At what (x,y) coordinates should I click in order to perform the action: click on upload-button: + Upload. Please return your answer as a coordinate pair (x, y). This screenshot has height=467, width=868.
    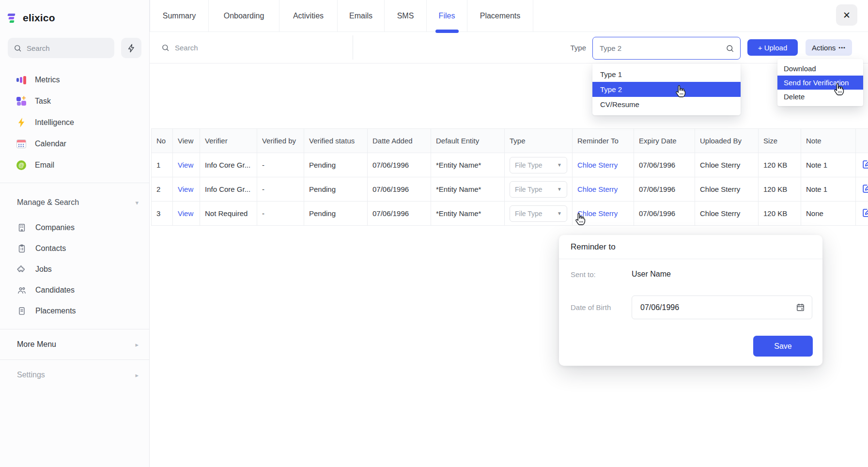
    Looking at the image, I should click on (773, 47).